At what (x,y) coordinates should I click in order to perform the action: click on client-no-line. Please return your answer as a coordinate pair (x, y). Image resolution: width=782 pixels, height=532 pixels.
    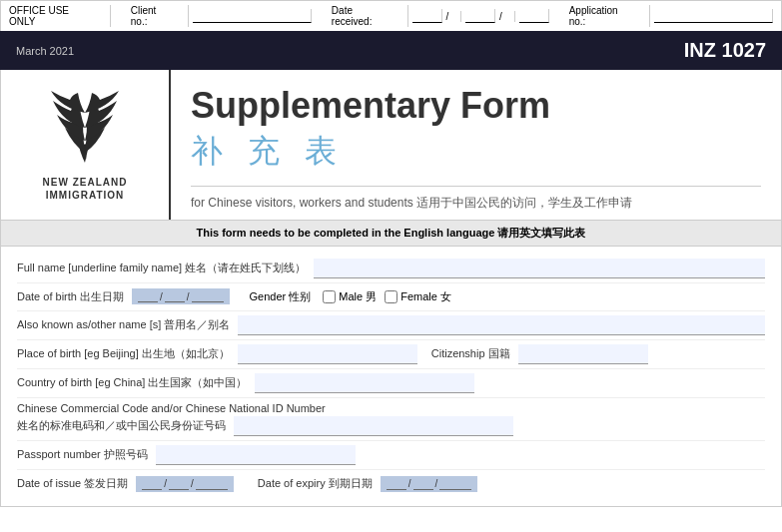
    Looking at the image, I should click on (252, 16).